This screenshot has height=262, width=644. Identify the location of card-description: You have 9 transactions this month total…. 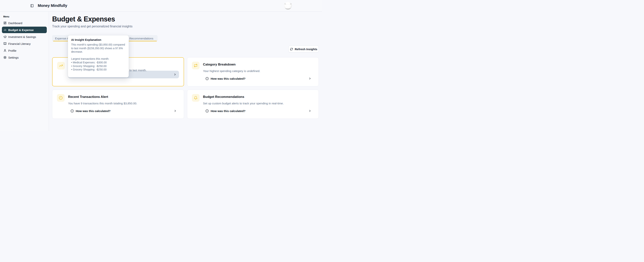
(124, 103).